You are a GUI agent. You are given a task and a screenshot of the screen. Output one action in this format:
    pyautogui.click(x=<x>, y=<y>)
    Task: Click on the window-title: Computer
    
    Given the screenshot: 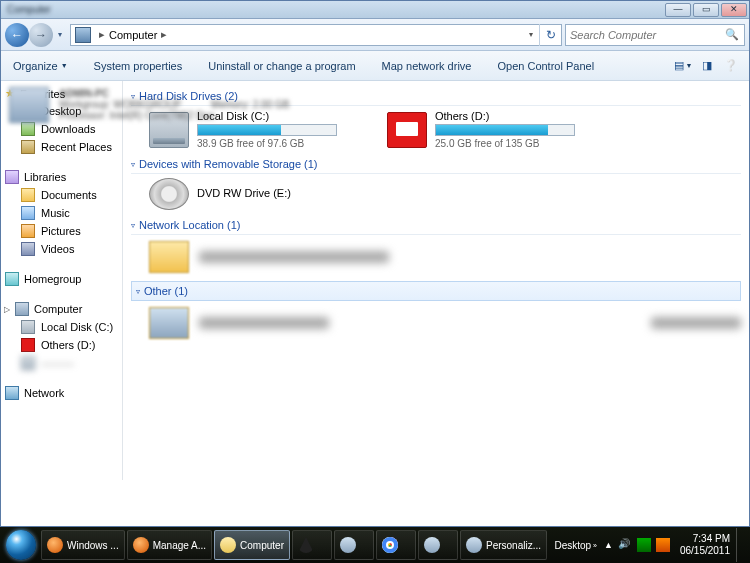 What is the action you would take?
    pyautogui.click(x=333, y=10)
    